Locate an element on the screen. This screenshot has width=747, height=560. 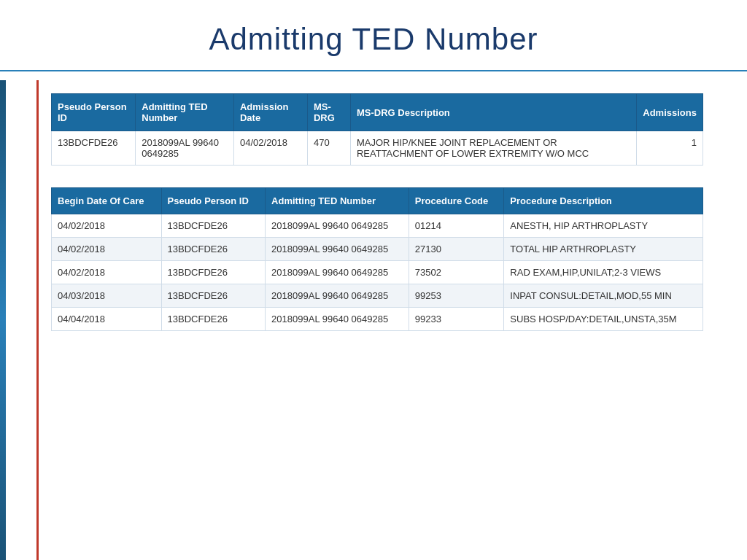
table-row: 04/04/2018 13BDCFDE26 2018099AL 99640 06… is located at coordinates (378, 319).